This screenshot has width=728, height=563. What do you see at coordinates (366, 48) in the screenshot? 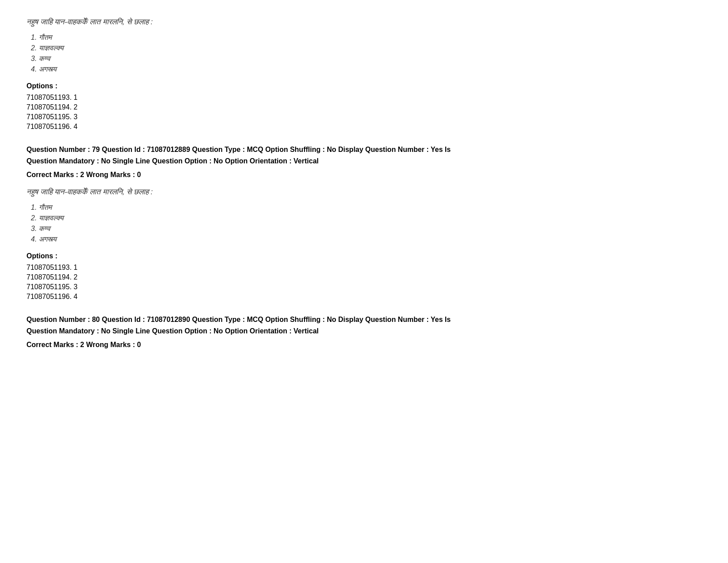
I see `top-option-2: 2. याज्ञवल्क्य` at bounding box center [366, 48].